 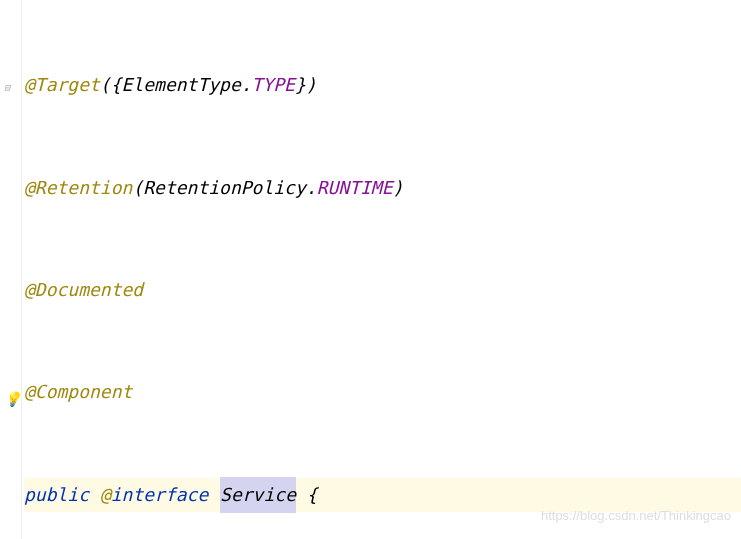 I want to click on class-ref: ElementType, so click(x=182, y=85).